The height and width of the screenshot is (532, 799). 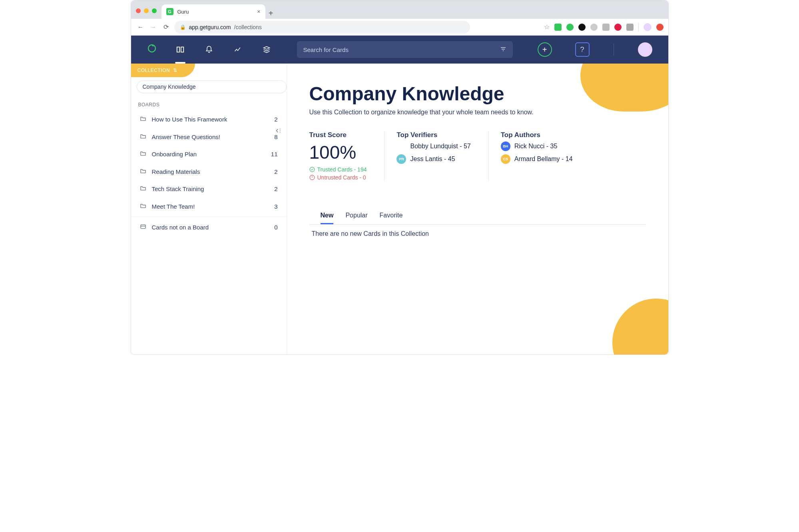 What do you see at coordinates (183, 12) in the screenshot?
I see `tab-title: Guru` at bounding box center [183, 12].